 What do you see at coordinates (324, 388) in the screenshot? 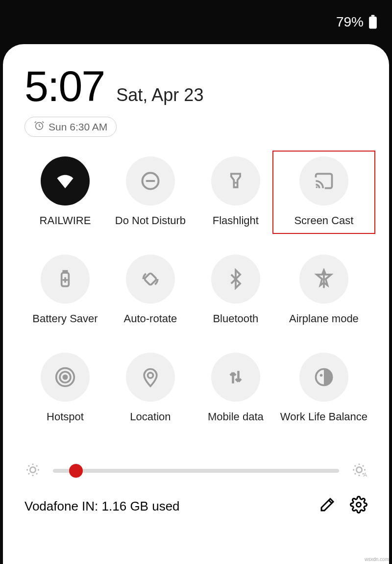
I see `tile-work-life-balance: Work Life Balance` at bounding box center [324, 388].